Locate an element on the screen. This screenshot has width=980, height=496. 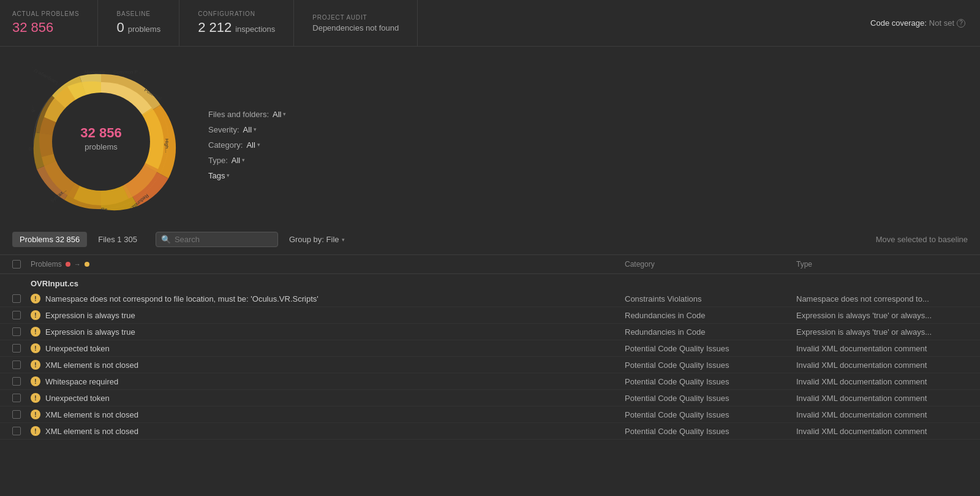
table-row: ! Namespace does not correspond to file … is located at coordinates (490, 299).